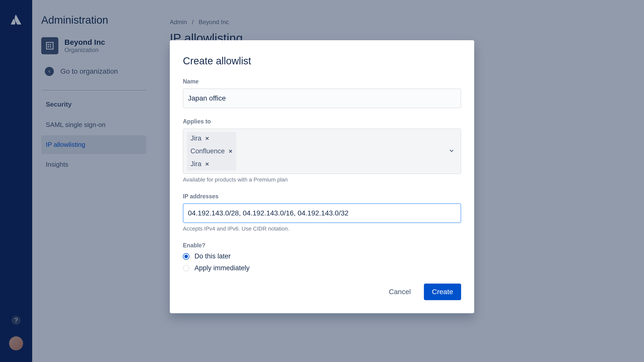 The image size is (644, 362). I want to click on ip-addresses-hint: Accepts IPv4 and IPv6. Use CIDR notation…, so click(322, 229).